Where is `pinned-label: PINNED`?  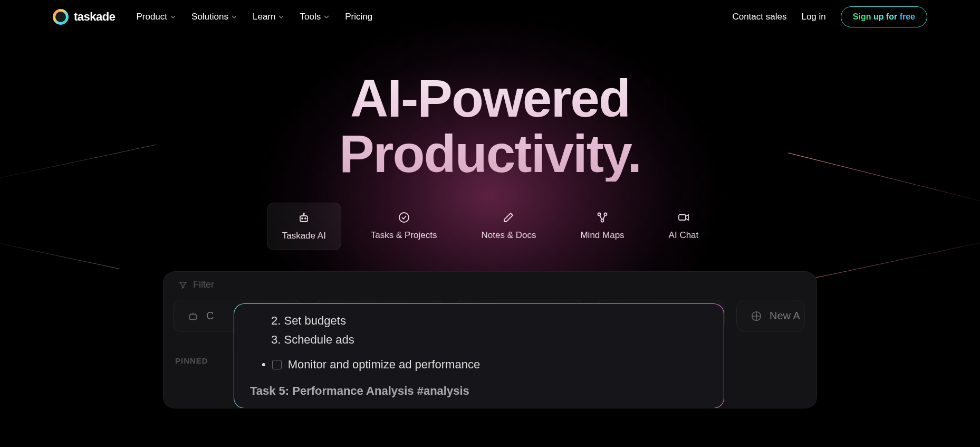 pinned-label: PINNED is located at coordinates (204, 375).